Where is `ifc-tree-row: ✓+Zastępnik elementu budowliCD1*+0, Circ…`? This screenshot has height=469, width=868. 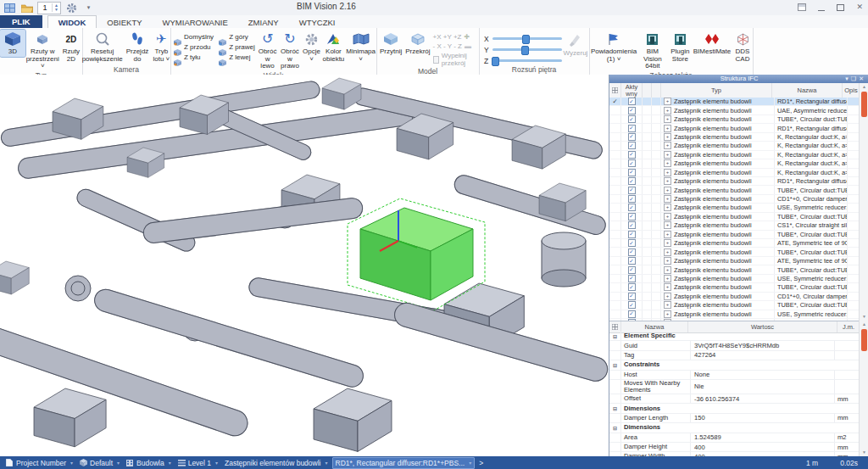
ifc-tree-row: ✓+Zastępnik elementu budowliCD1*+0, Circ… is located at coordinates (734, 199).